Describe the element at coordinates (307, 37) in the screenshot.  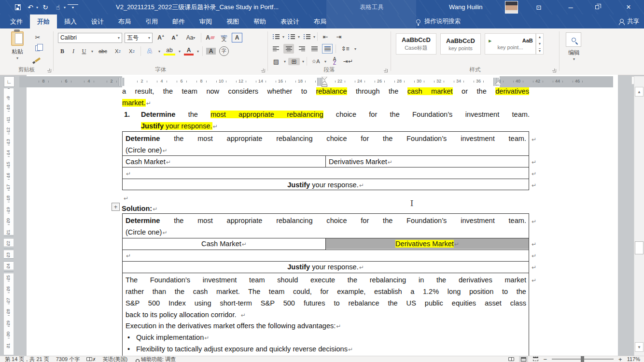
I see `multilevel-list-button` at that location.